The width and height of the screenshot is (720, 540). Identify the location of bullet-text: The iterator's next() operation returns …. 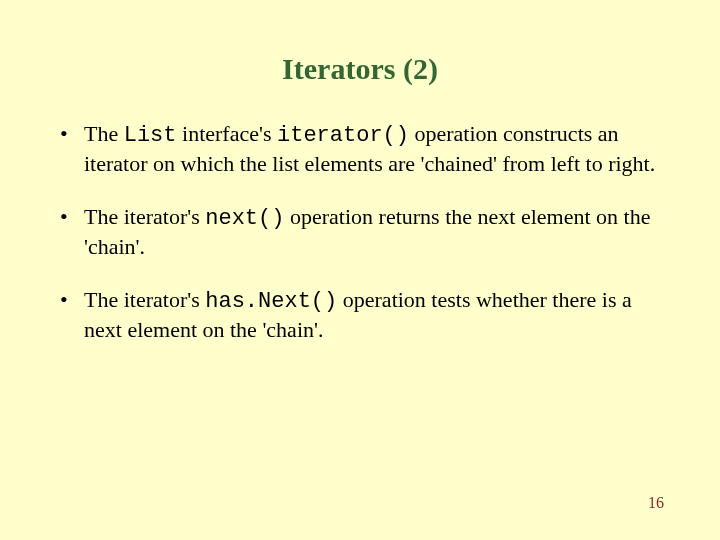
(372, 232).